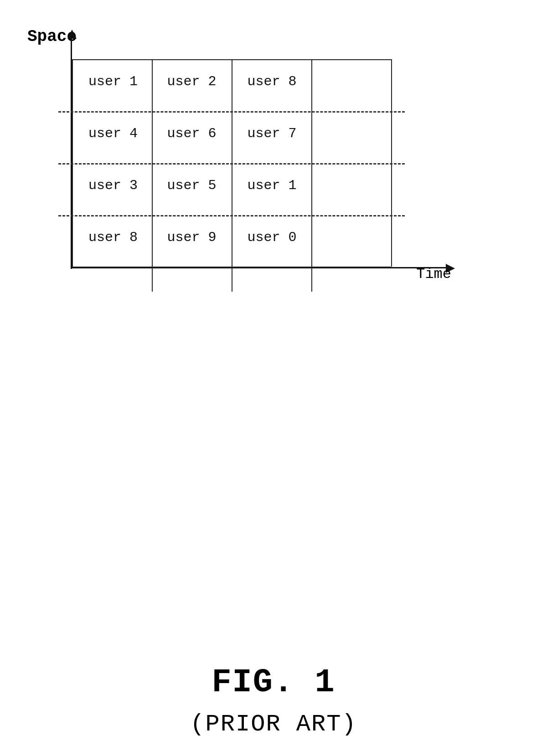 This screenshot has width=547, height=756. I want to click on cell-2-1: user 5, so click(191, 185).